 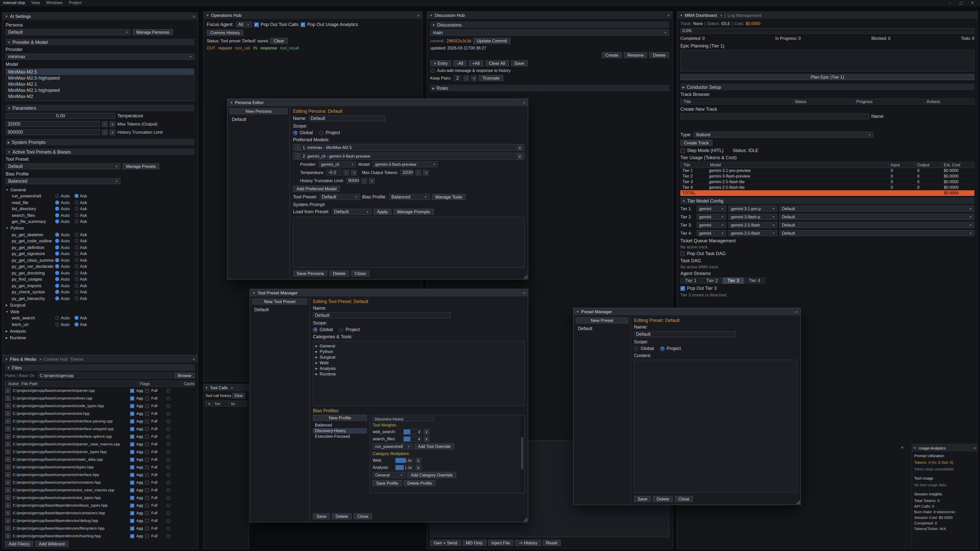 I want to click on section-system-prompts: ▶ System Prompts, so click(x=100, y=142).